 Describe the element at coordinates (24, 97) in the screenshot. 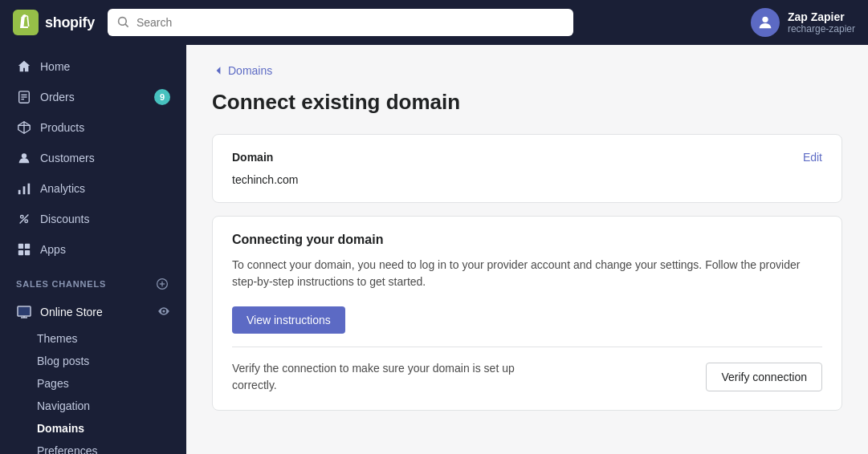

I see `orders-icon` at that location.